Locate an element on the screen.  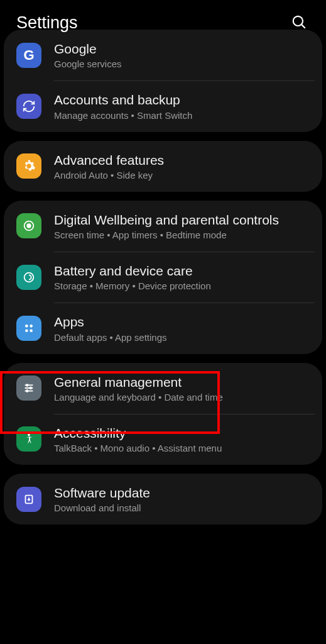
settings-item-accessibility: Accessibility TalkBack • Mono audio • As… is located at coordinates (163, 439).